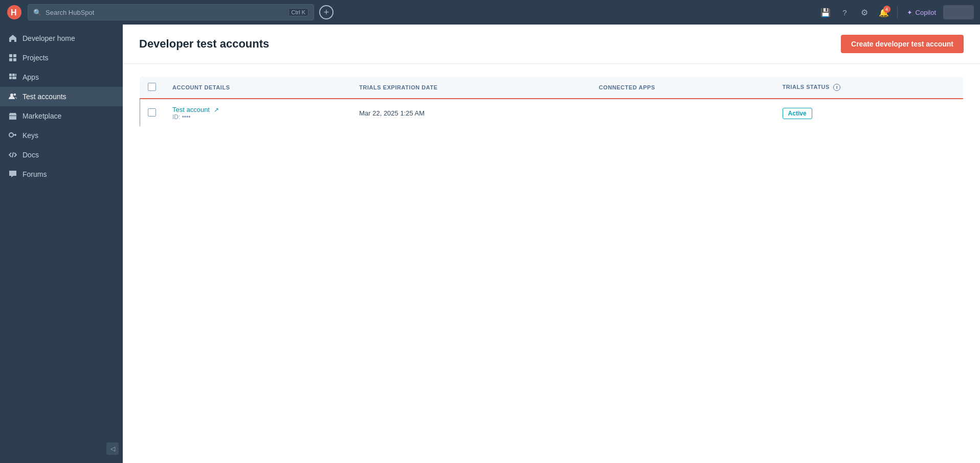 This screenshot has width=980, height=463. Describe the element at coordinates (13, 135) in the screenshot. I see `key-icon` at that location.